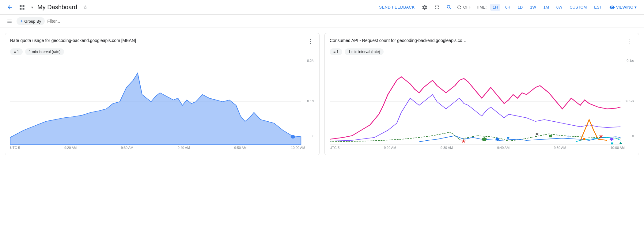 This screenshot has width=644, height=239. I want to click on tag-filter-1: ≡ 1, so click(17, 52).